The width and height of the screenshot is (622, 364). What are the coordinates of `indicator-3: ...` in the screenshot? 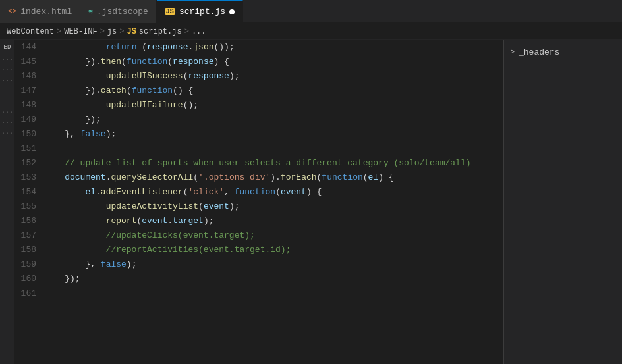 It's located at (7, 79).